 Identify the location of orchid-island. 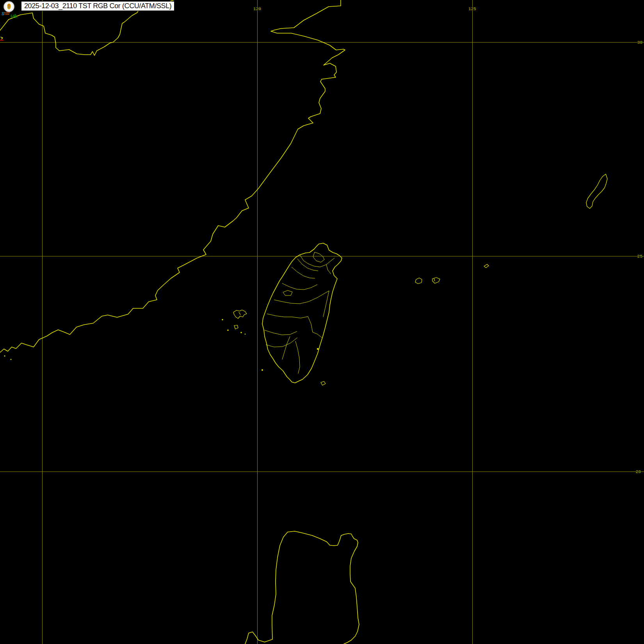
(323, 383).